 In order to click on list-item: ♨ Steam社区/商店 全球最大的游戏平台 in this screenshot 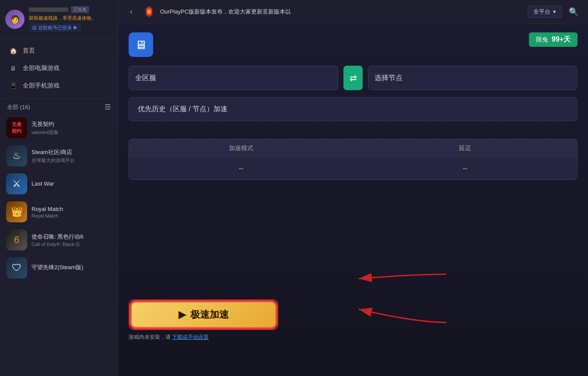, I will do `click(59, 156)`.